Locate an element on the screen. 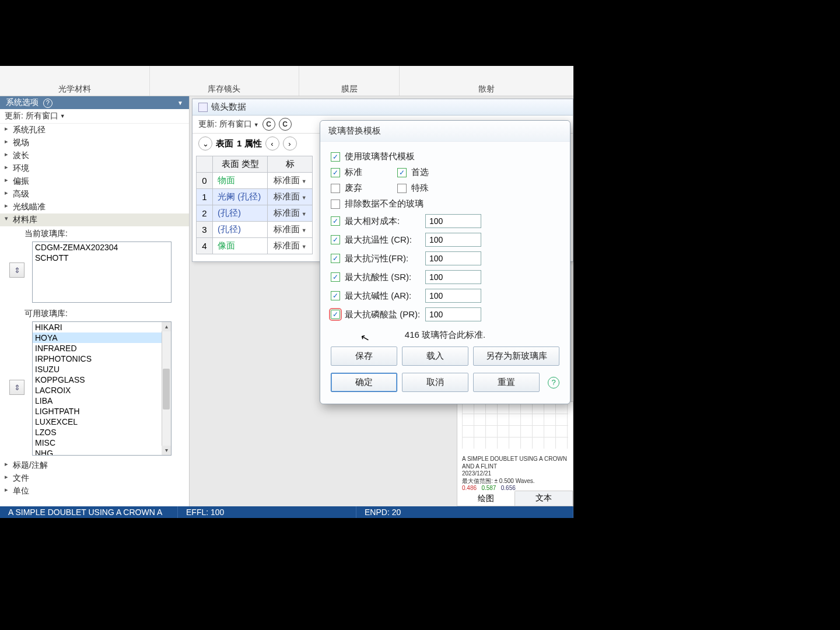 The image size is (840, 630). list-item: NHG is located at coordinates (102, 452).